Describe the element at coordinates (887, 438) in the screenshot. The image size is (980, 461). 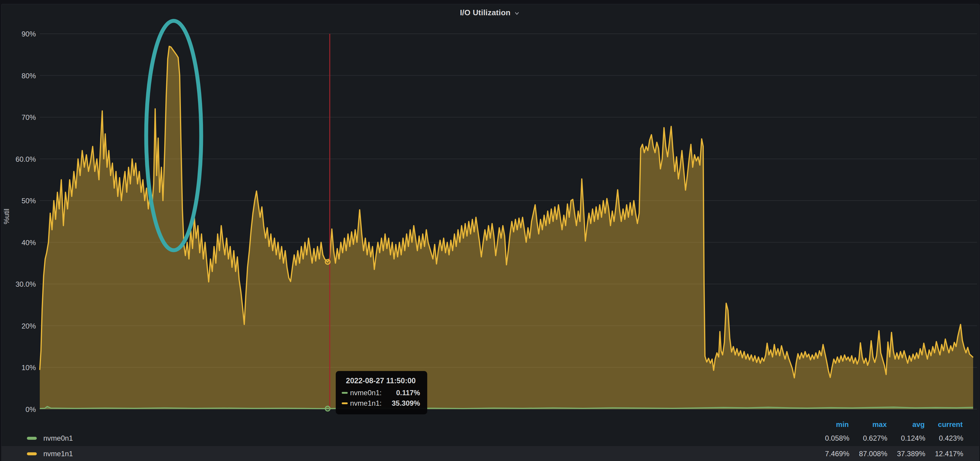
I see `legend-stats: 0.058% 0.627% 0.124% 0.423%` at that location.